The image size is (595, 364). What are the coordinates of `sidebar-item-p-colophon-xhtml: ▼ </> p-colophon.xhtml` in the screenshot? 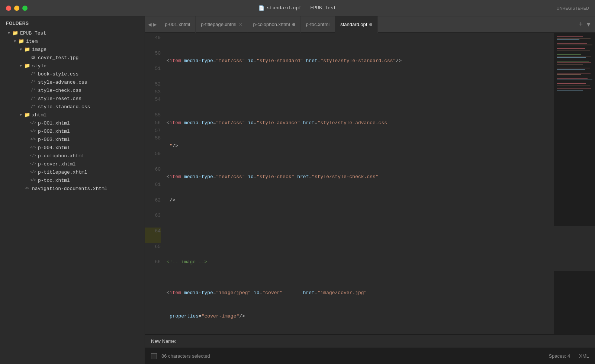 It's located at (72, 156).